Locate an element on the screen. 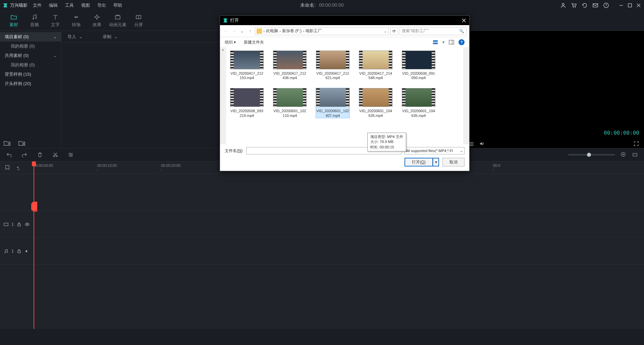 The height and width of the screenshot is (345, 644). file-item-selected: VID_20200601_102407.mp4 is located at coordinates (333, 103).